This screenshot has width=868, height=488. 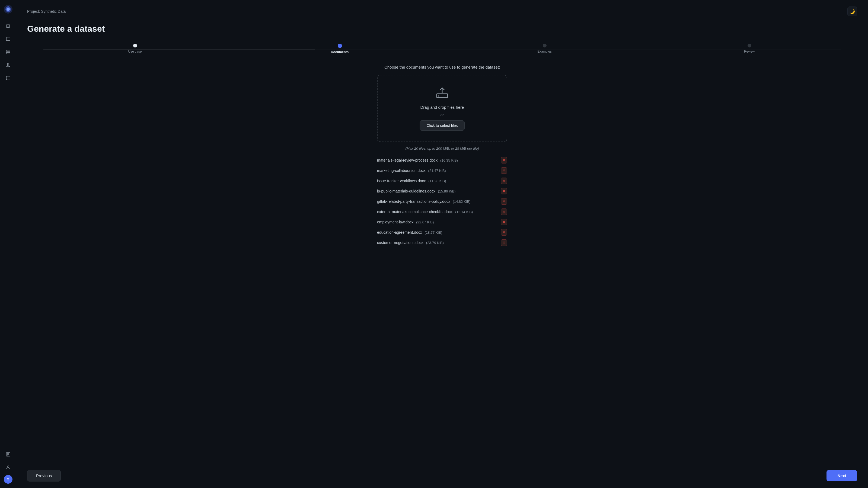 I want to click on file-name: external-materials-compliance-checklist.…, so click(x=425, y=212).